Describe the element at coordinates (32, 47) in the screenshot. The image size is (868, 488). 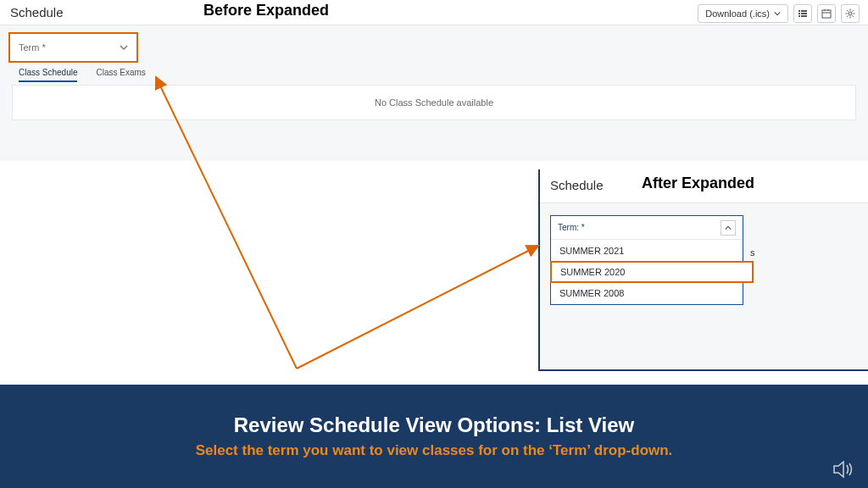
I see `term-select-label: Term *` at that location.